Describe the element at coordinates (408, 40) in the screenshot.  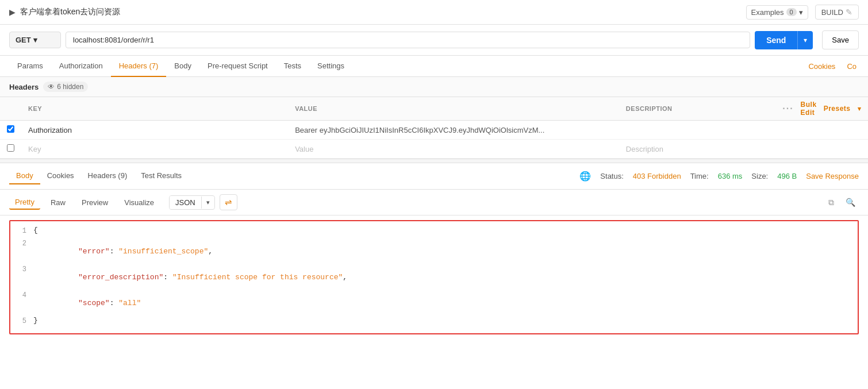
I see `url-input` at that location.